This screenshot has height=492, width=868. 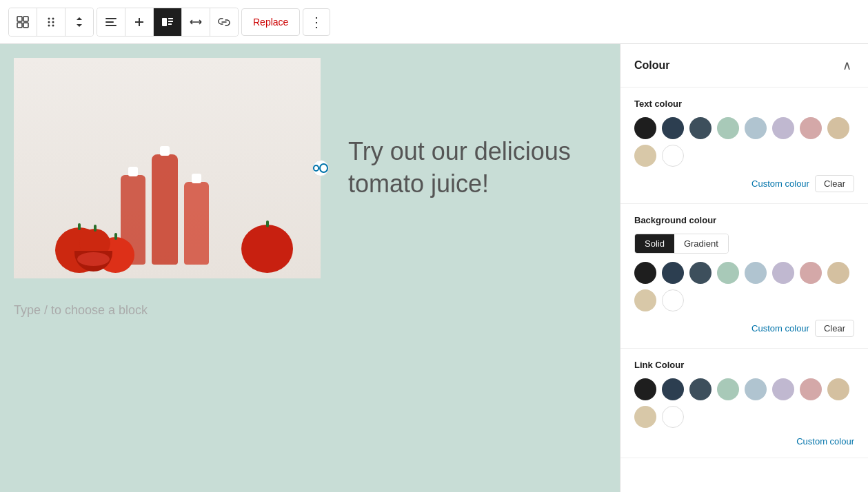 What do you see at coordinates (645, 156) in the screenshot?
I see `swatch-cream` at bounding box center [645, 156].